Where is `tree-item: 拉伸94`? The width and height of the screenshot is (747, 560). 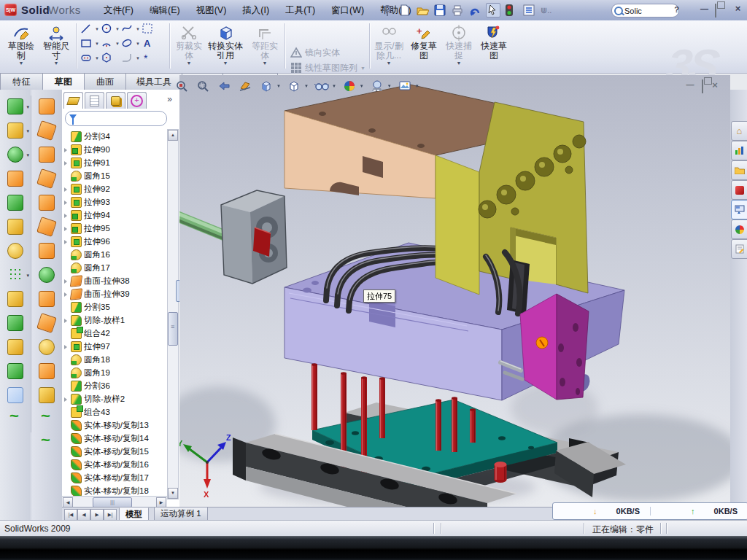 tree-item: 拉伸94 is located at coordinates (115, 215).